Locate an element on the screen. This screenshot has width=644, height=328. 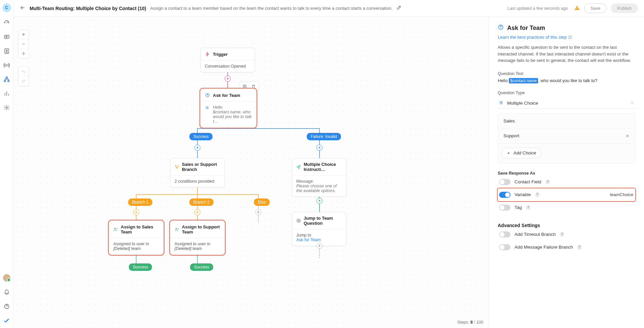
node-title: Multiple Choice Instructi… is located at coordinates (323, 167).